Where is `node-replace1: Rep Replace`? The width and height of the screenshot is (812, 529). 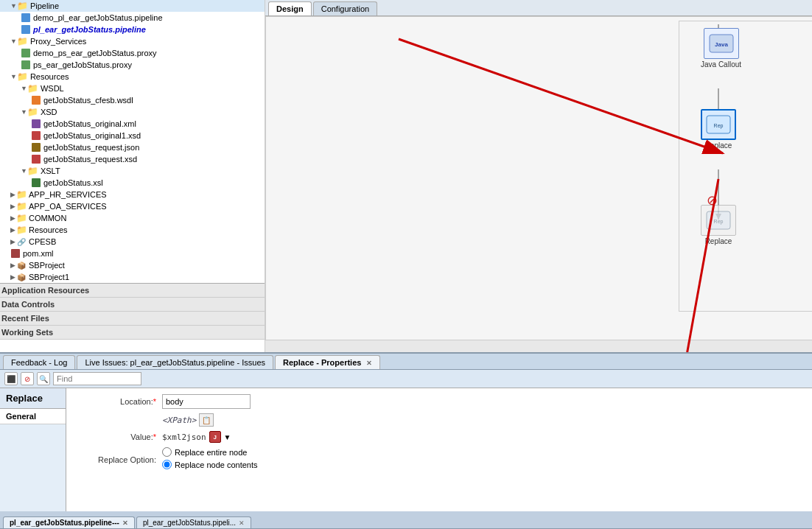 node-replace1: Rep Replace is located at coordinates (718, 130).